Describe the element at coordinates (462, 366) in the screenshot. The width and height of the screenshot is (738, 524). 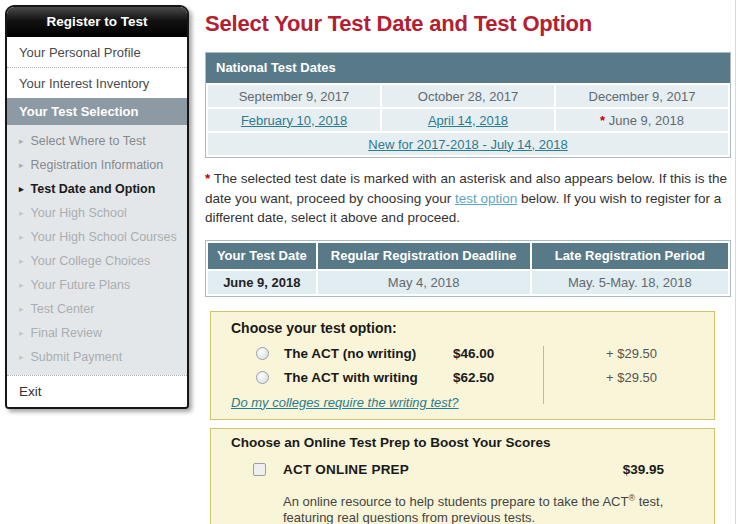
I see `test-option-box: Choose your test option: The ACT (no wri…` at that location.